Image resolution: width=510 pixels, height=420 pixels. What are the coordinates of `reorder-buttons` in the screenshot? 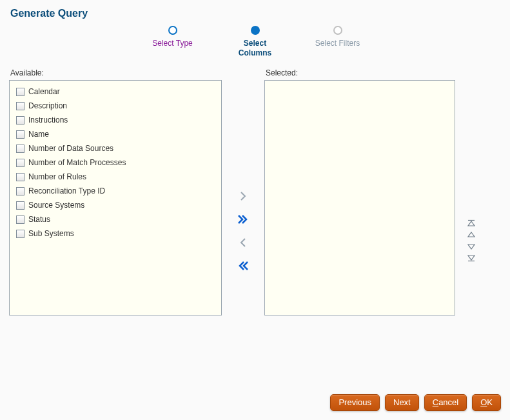 It's located at (471, 192).